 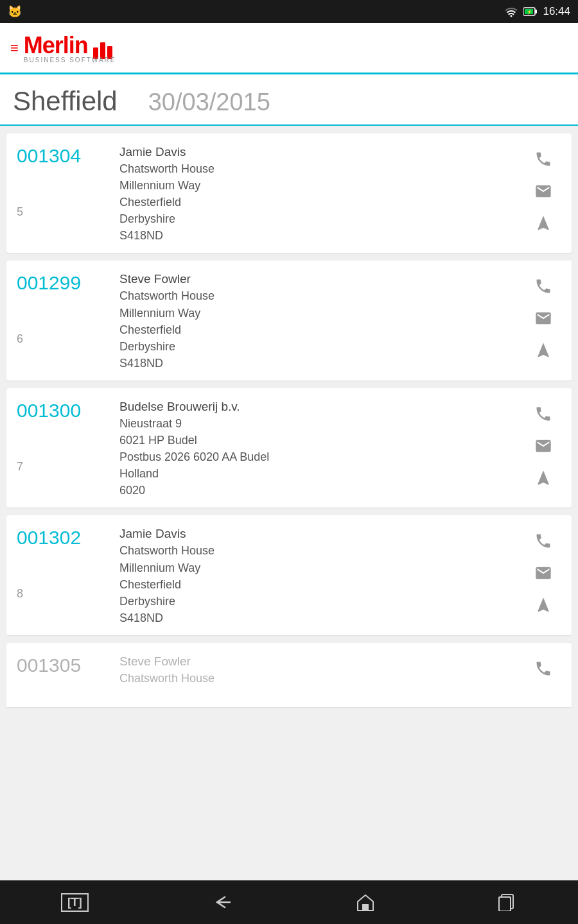 I want to click on card-id: 001304, so click(x=68, y=156).